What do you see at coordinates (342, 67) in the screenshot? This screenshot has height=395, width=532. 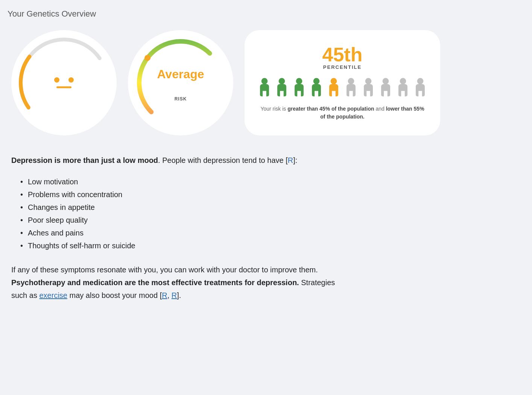 I see `percentile-label: PERCENTILE` at bounding box center [342, 67].